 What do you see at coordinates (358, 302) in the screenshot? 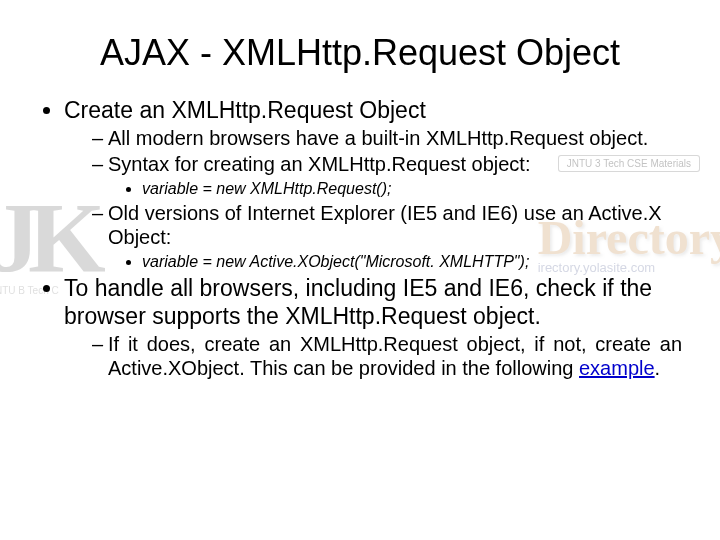
I see `bullet-2-text: To handle all browsers, including IE5 an…` at bounding box center [358, 302].